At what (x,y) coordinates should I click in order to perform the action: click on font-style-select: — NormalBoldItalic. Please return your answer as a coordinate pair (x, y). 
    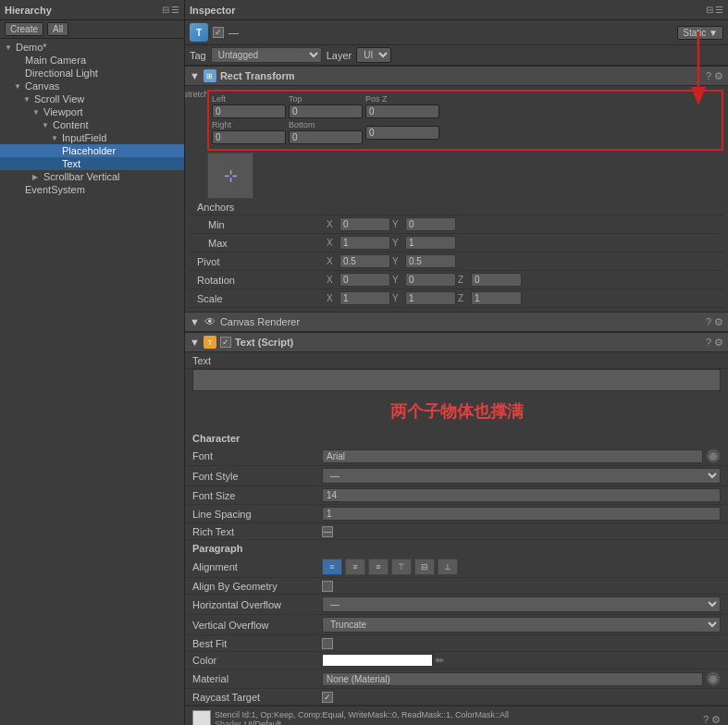
    Looking at the image, I should click on (522, 475).